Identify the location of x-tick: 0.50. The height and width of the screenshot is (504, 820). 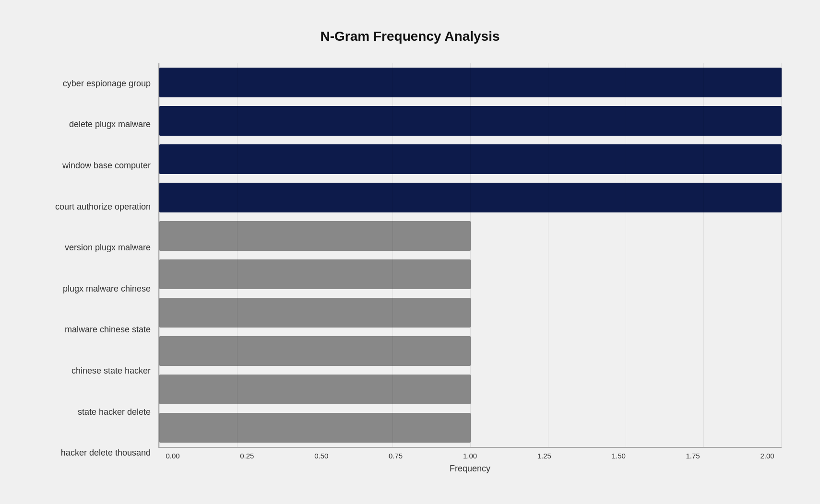
(321, 456).